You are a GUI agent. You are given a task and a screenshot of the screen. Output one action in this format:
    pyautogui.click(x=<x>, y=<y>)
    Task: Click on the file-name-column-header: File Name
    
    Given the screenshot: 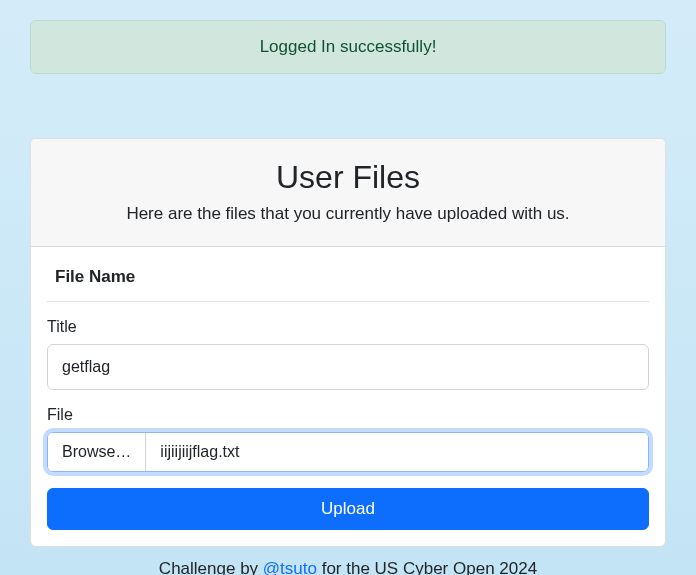 What is the action you would take?
    pyautogui.click(x=348, y=284)
    